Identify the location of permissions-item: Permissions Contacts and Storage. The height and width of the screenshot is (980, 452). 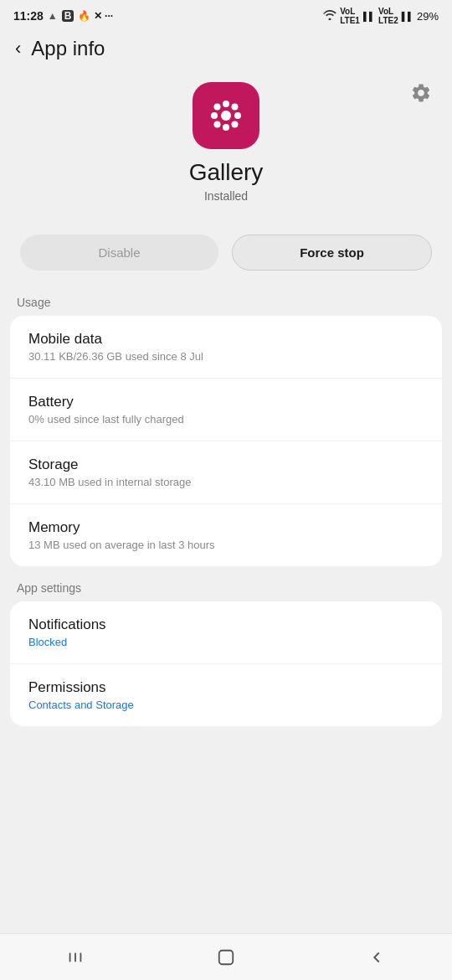
(226, 695).